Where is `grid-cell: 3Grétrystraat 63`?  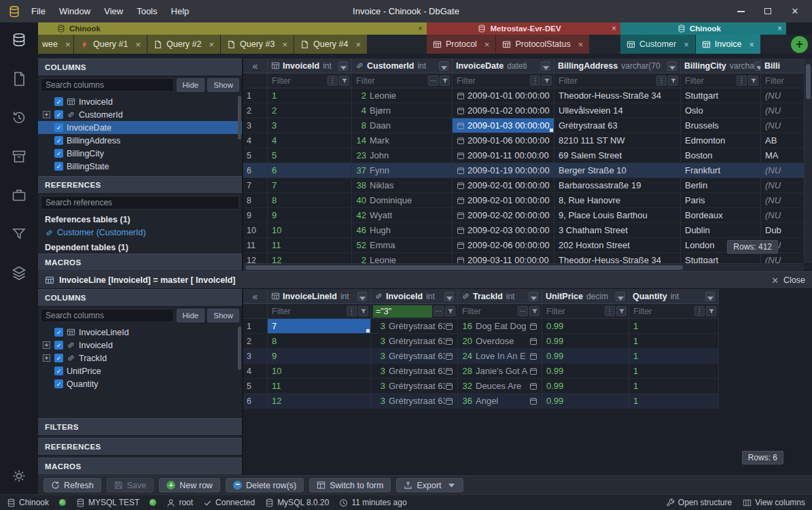 grid-cell: 3Grétrystraat 63 is located at coordinates (414, 401).